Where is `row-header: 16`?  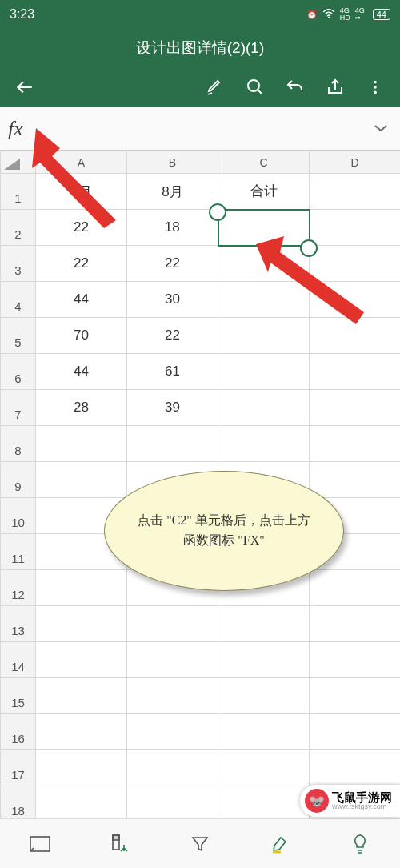 row-header: 16 is located at coordinates (18, 732).